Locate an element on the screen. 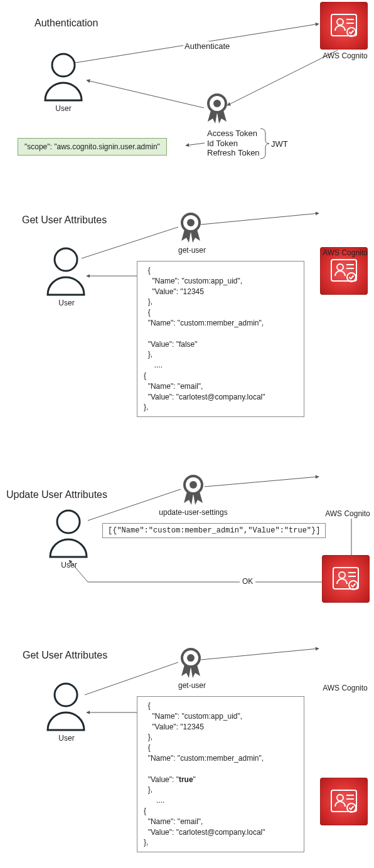 The image size is (374, 868). section-title-auth: Authentication is located at coordinates (67, 23).